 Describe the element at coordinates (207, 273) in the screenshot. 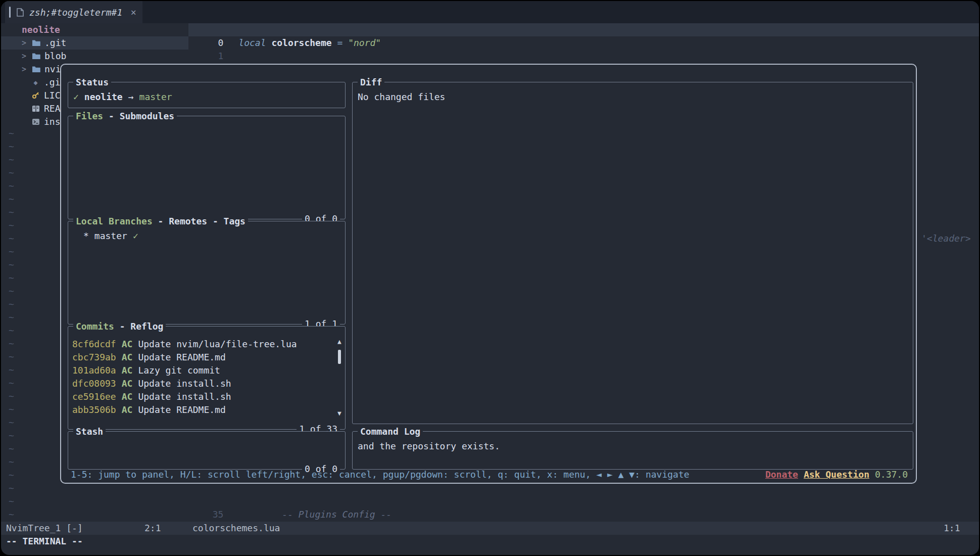

I see `lazygit-branches-panel: Local Branches - Remotes - Tags * master…` at that location.